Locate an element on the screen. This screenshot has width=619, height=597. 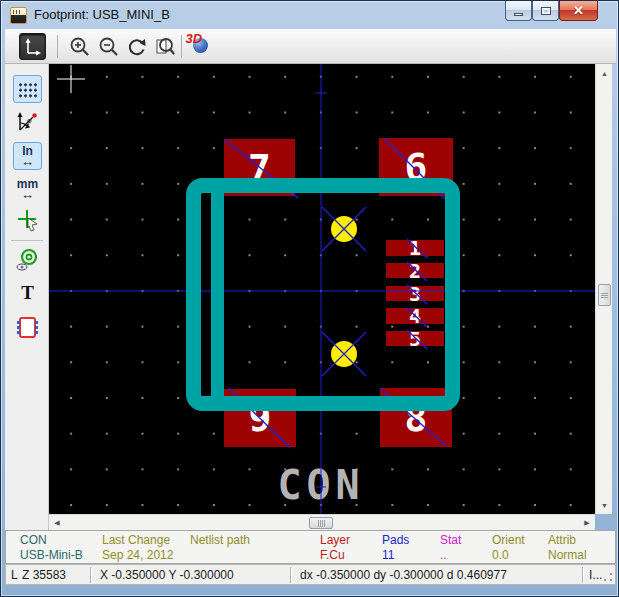
field-attrib: AttribNormal is located at coordinates (568, 548).